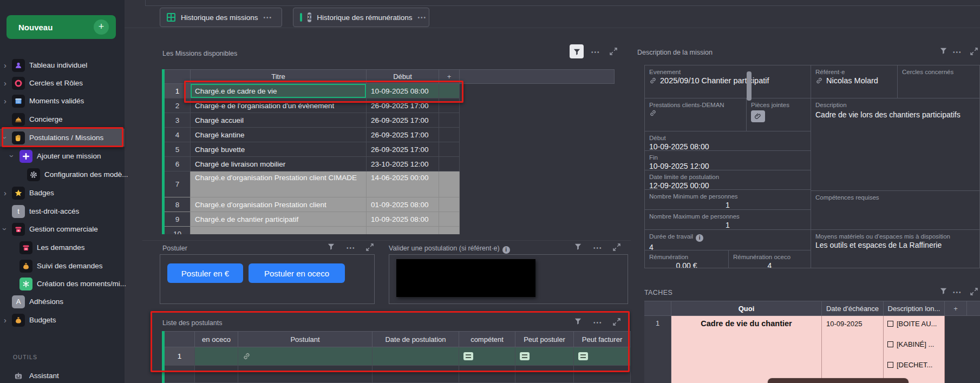 This screenshot has height=383, width=980. Describe the element at coordinates (939, 82) in the screenshot. I see `field-cercles-concernes: Cercles concernés` at that location.